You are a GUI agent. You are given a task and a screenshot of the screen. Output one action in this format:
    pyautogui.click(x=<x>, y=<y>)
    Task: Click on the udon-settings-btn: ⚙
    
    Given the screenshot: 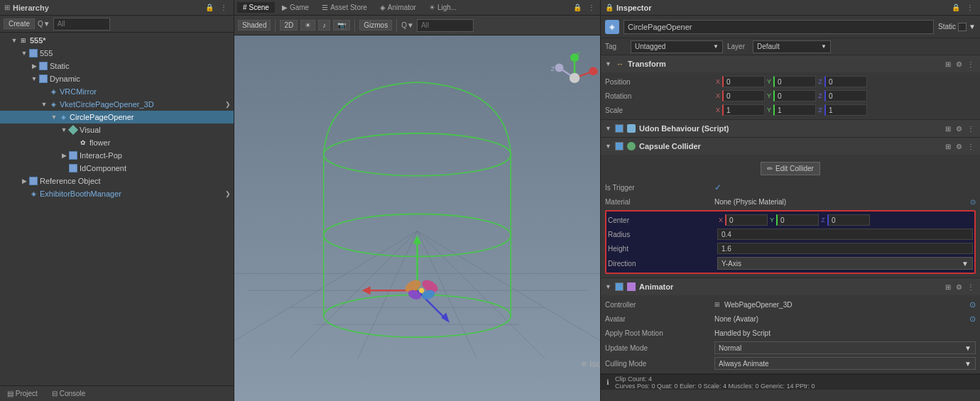 What is the action you would take?
    pyautogui.click(x=959, y=129)
    